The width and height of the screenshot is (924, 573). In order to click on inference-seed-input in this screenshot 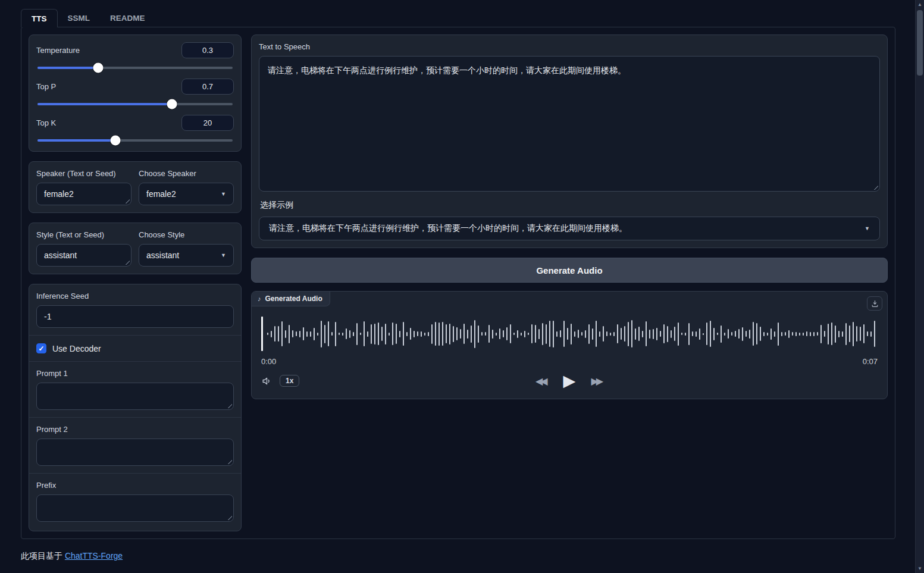, I will do `click(135, 317)`.